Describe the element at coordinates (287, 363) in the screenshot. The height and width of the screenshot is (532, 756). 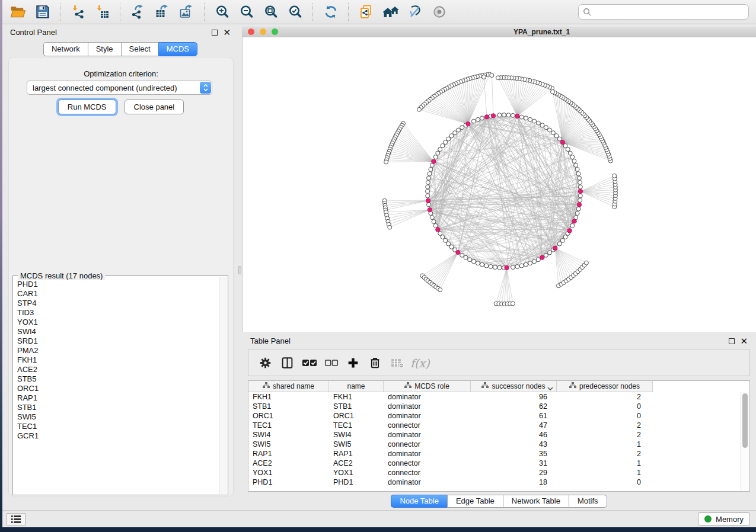
I see `columns-icon` at that location.